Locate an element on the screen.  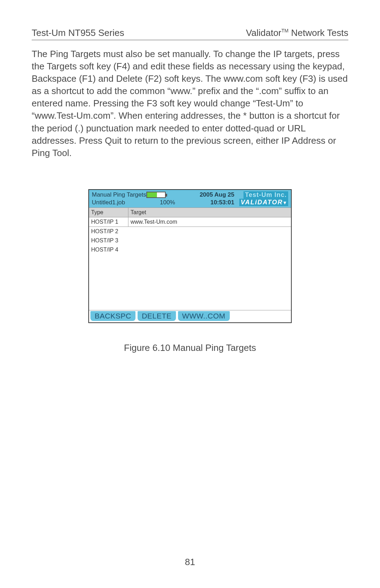
brand-company: Test-Um Inc. is located at coordinates (266, 195).